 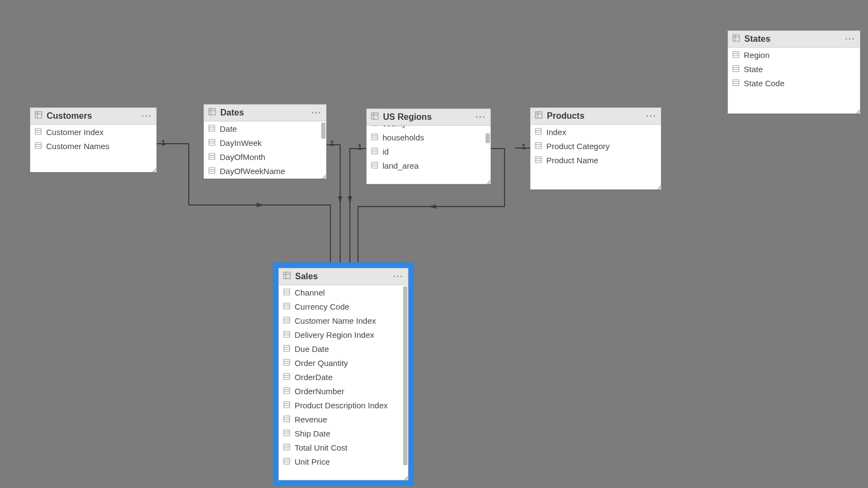 What do you see at coordinates (265, 171) in the screenshot?
I see `field-row: DayOfWeekName` at bounding box center [265, 171].